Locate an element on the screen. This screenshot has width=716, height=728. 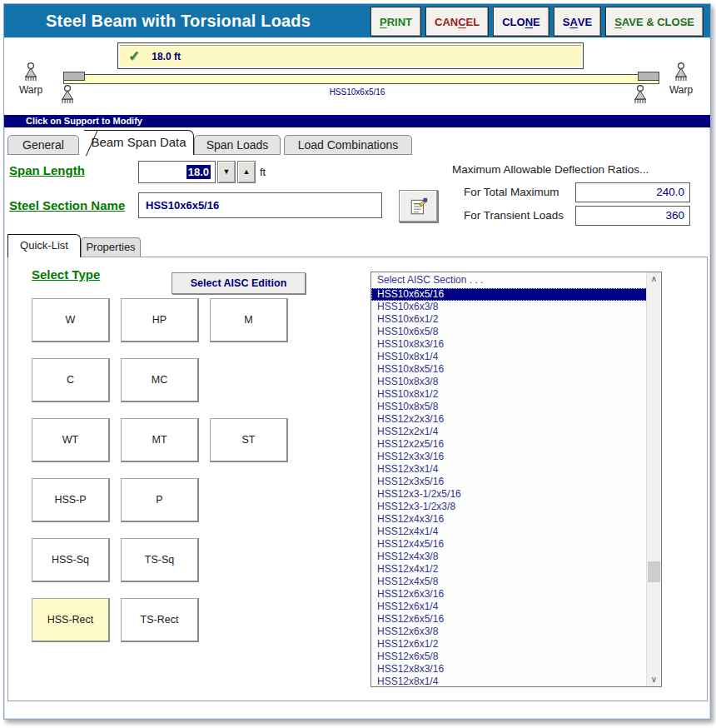
list-item: HSS12x8x1/4 is located at coordinates (510, 681).